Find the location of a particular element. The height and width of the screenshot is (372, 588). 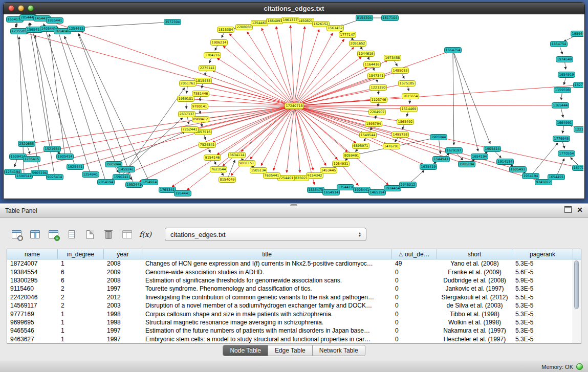

close-window-button is located at coordinates (11, 8).